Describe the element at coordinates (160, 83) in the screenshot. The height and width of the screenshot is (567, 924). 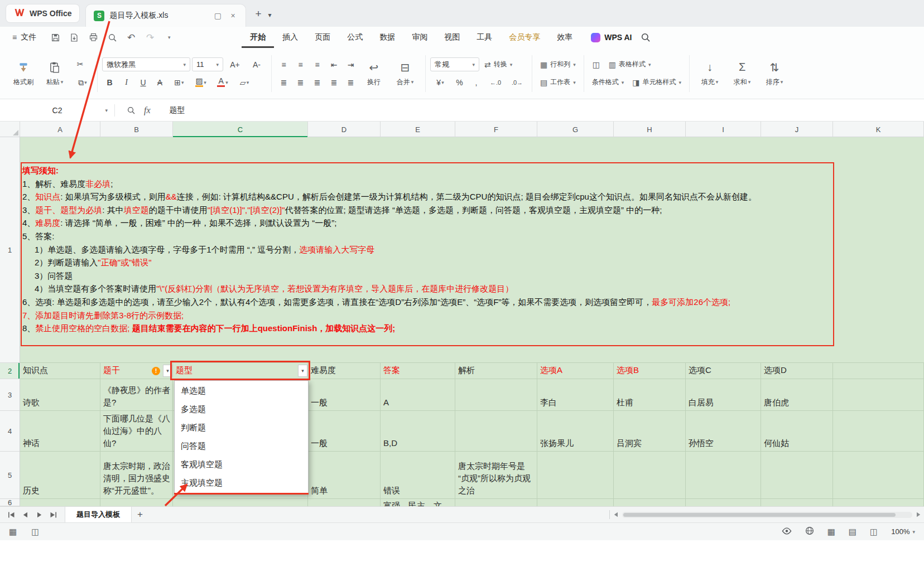
I see `strikethrough-button: A` at that location.